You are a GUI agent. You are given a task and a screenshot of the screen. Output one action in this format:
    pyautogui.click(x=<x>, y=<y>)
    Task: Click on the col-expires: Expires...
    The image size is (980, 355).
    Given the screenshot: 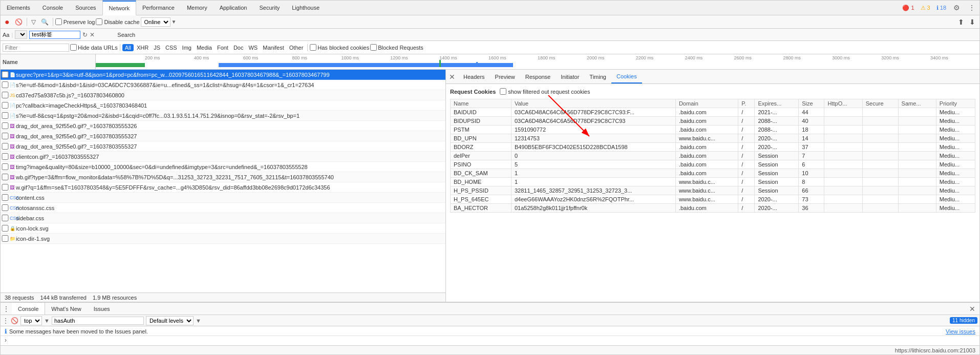 What is the action you would take?
    pyautogui.click(x=777, y=103)
    